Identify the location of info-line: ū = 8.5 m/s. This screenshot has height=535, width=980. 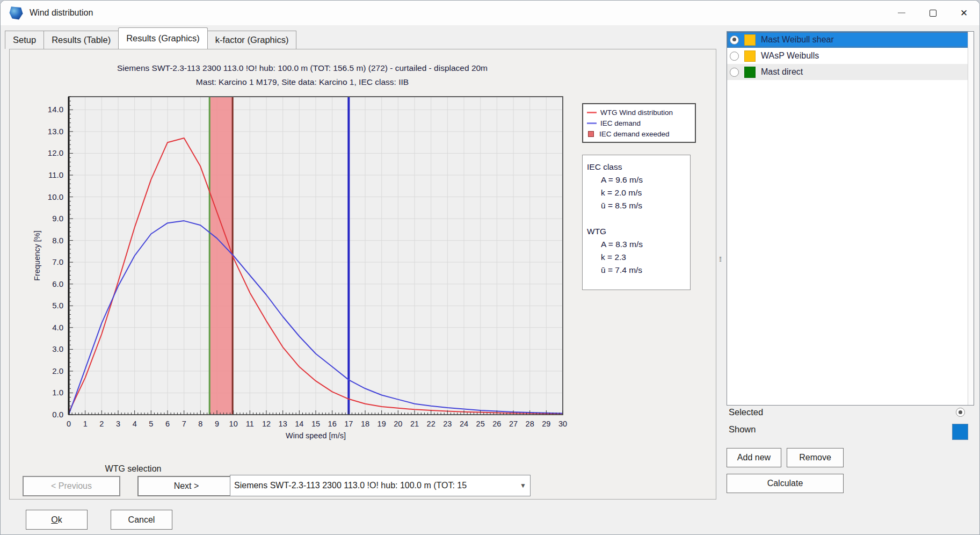
(638, 206).